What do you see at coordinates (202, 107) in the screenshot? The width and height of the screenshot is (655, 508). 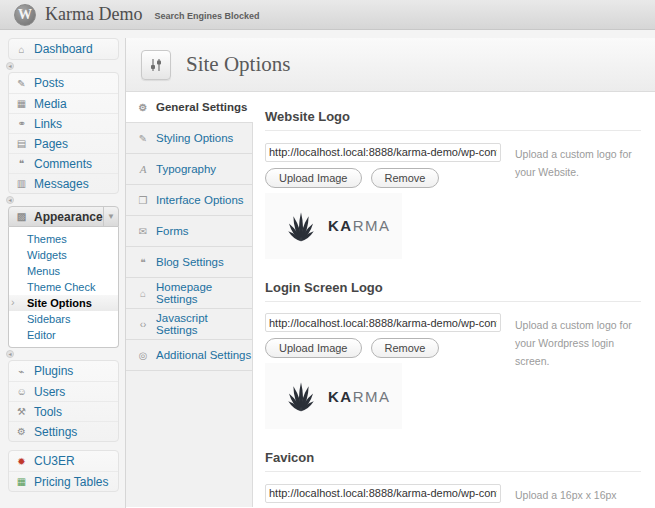 I see `tab-label: General Settings` at bounding box center [202, 107].